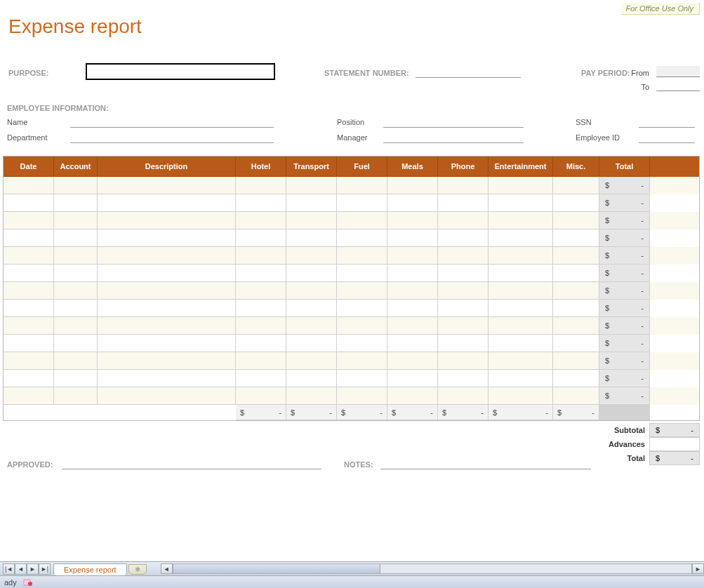 The width and height of the screenshot is (704, 588). What do you see at coordinates (453, 123) in the screenshot?
I see `position-input` at bounding box center [453, 123].